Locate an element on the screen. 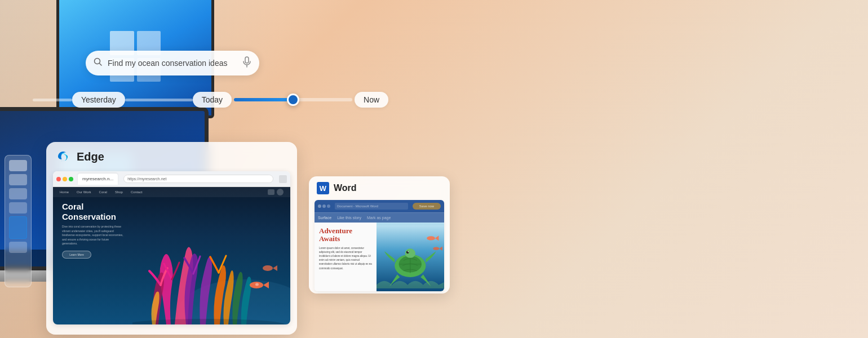  word-card: W Word Document - Microsoft Word Save no… is located at coordinates (379, 235).